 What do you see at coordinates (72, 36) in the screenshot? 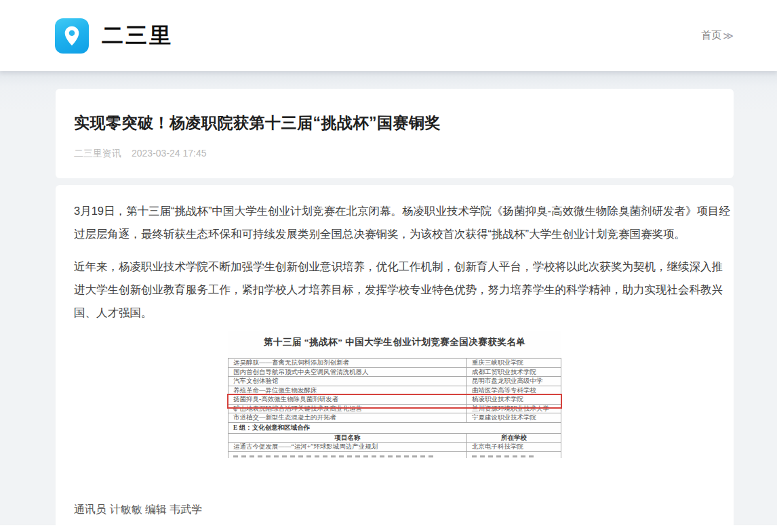
I see `location-pin-logo-icon` at bounding box center [72, 36].